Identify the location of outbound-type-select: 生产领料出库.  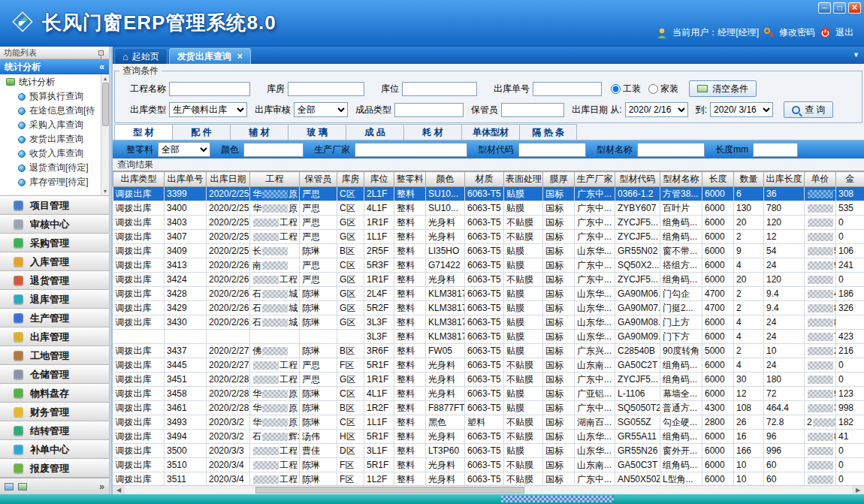
(208, 110).